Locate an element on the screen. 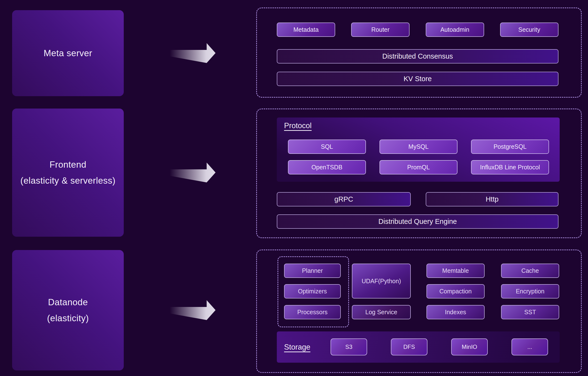  datanode-label-line1: Datanode is located at coordinates (68, 302).